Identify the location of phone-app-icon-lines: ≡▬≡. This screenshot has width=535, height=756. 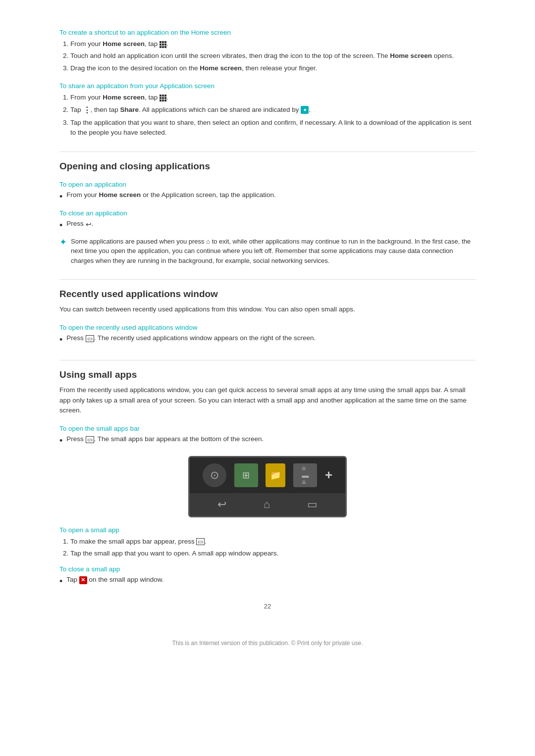
(305, 475).